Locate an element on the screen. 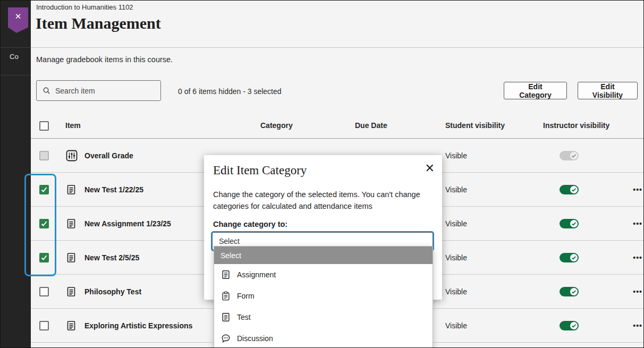 The height and width of the screenshot is (348, 644). item-title: Exploring Artistic Expressions is located at coordinates (138, 326).